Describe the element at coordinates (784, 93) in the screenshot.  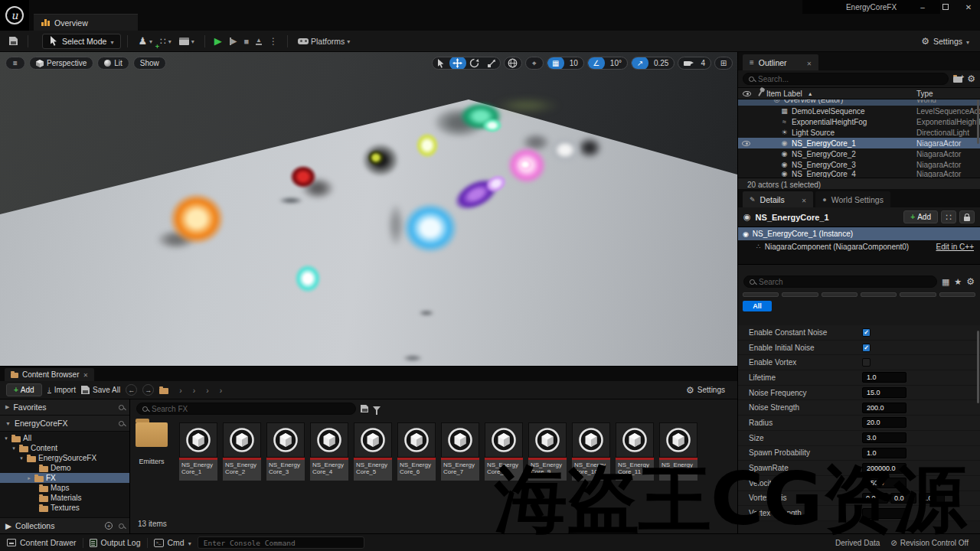
I see `column-item-label: Item Label` at that location.